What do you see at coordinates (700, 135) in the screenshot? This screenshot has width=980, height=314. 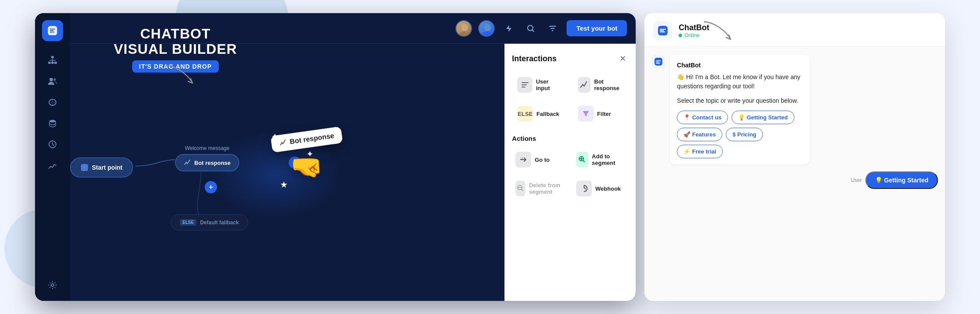 I see `quick-btn-features: 🚀 Features` at bounding box center [700, 135].